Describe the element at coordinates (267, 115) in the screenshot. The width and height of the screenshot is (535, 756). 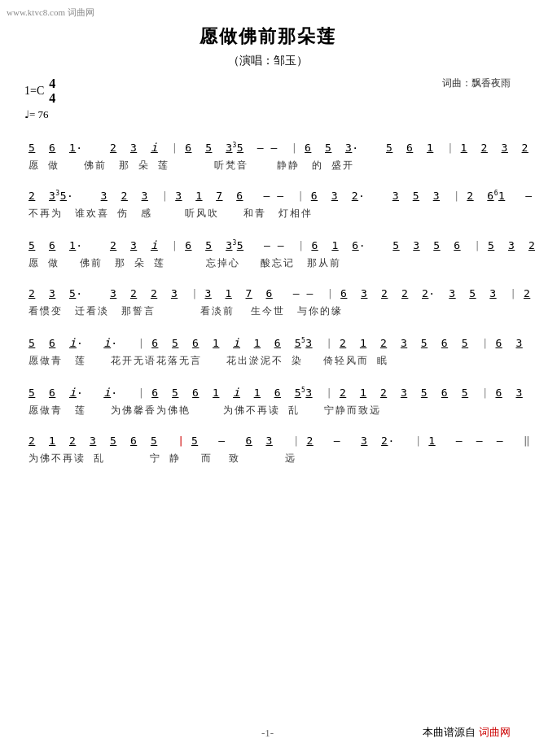
I see `tempo: ♩= 76` at that location.